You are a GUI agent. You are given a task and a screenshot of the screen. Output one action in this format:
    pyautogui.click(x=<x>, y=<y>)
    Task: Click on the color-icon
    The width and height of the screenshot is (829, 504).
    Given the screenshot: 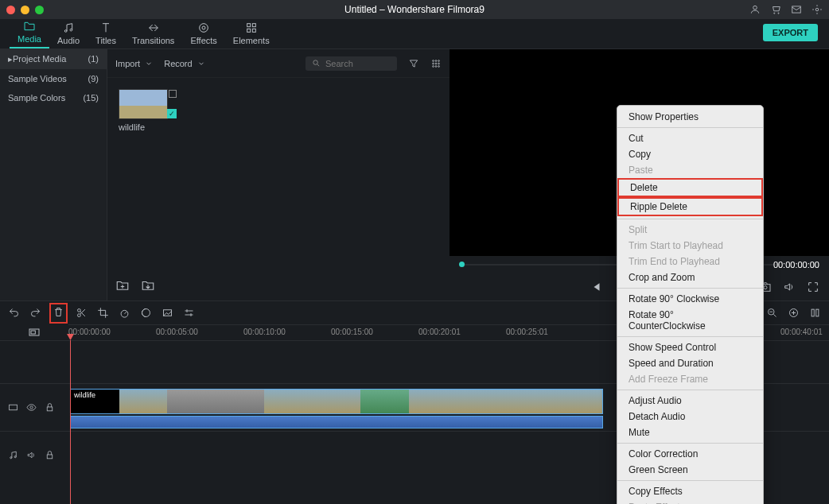 What is the action you would take?
    pyautogui.click(x=146, y=313)
    